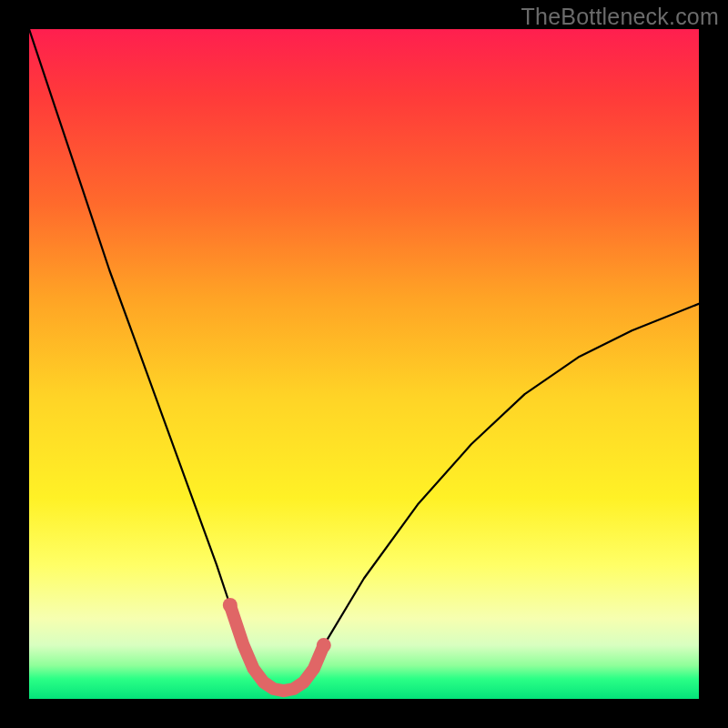  What do you see at coordinates (324, 645) in the screenshot?
I see `highlight-dot-end` at bounding box center [324, 645].